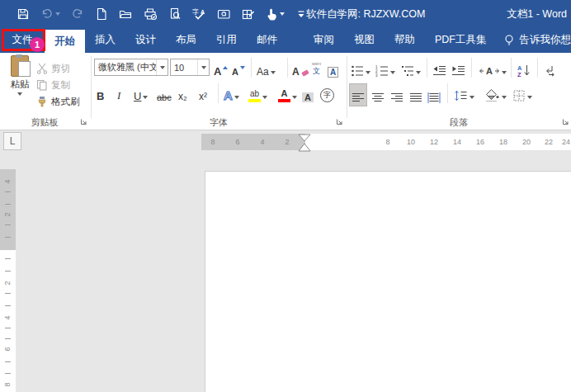 This screenshot has width=571, height=392. What do you see at coordinates (64, 41) in the screenshot?
I see `tab-home: 开始` at bounding box center [64, 41].